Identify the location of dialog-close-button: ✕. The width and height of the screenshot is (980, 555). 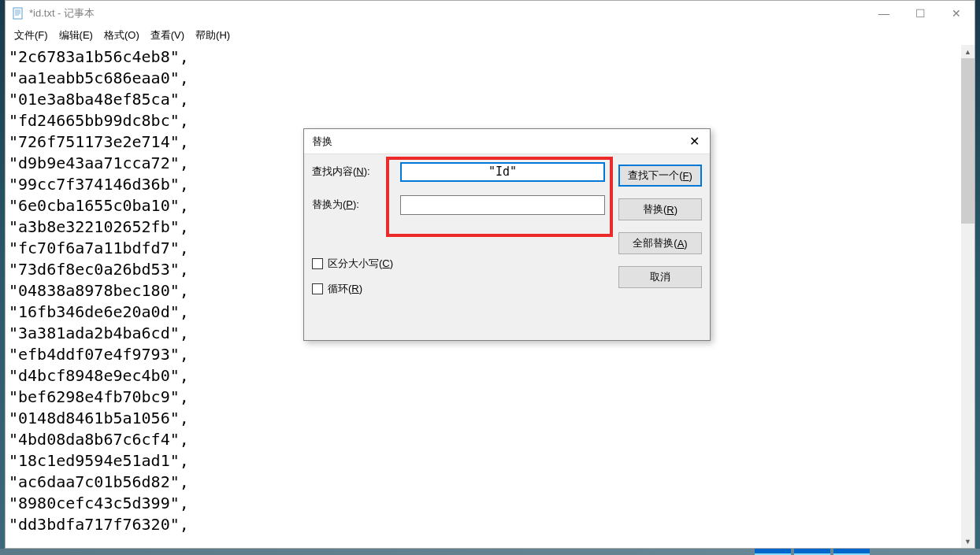
(694, 142).